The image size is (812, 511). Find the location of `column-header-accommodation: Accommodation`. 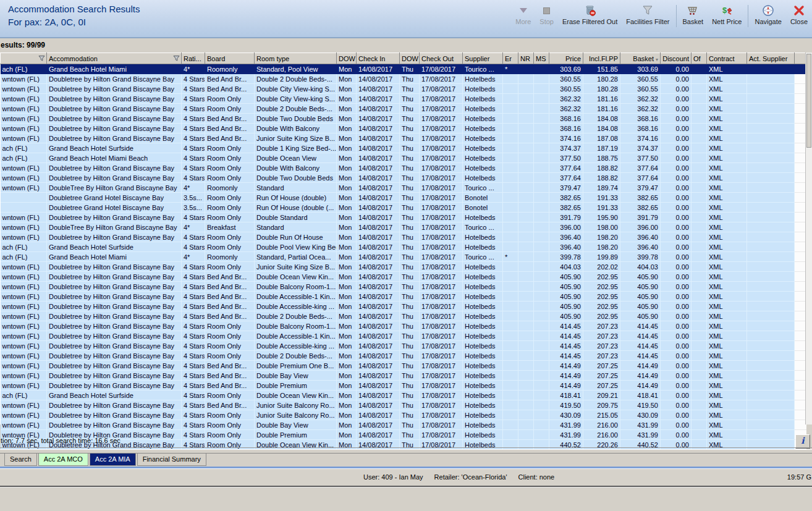

column-header-accommodation: Accommodation is located at coordinates (114, 59).